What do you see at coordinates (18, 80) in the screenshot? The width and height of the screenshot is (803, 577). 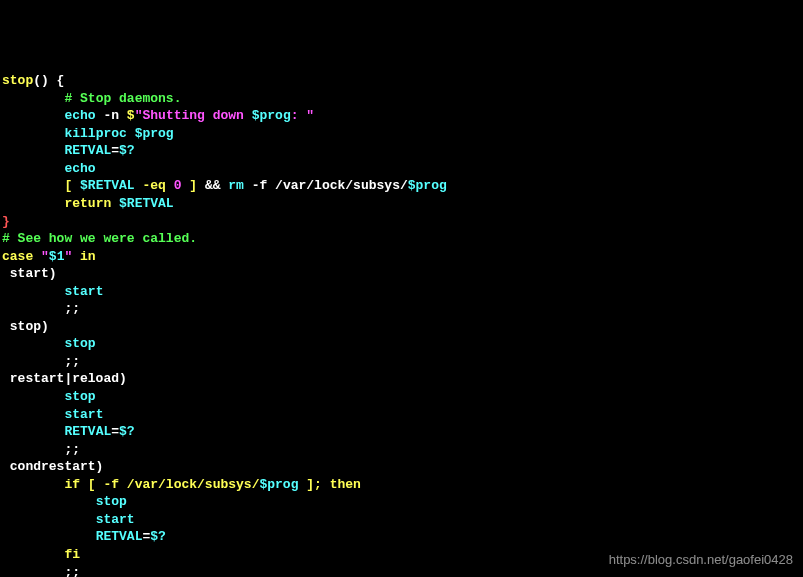 I see `keyword: stop` at bounding box center [18, 80].